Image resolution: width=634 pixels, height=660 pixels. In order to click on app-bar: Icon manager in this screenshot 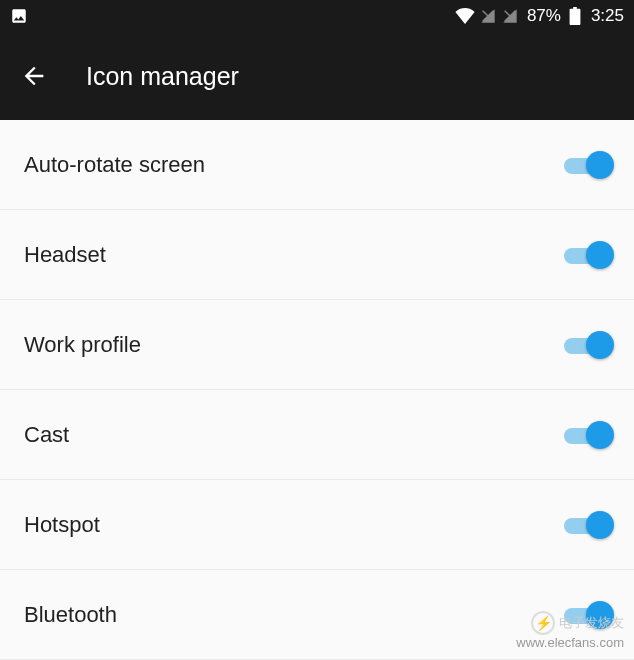, I will do `click(317, 76)`.